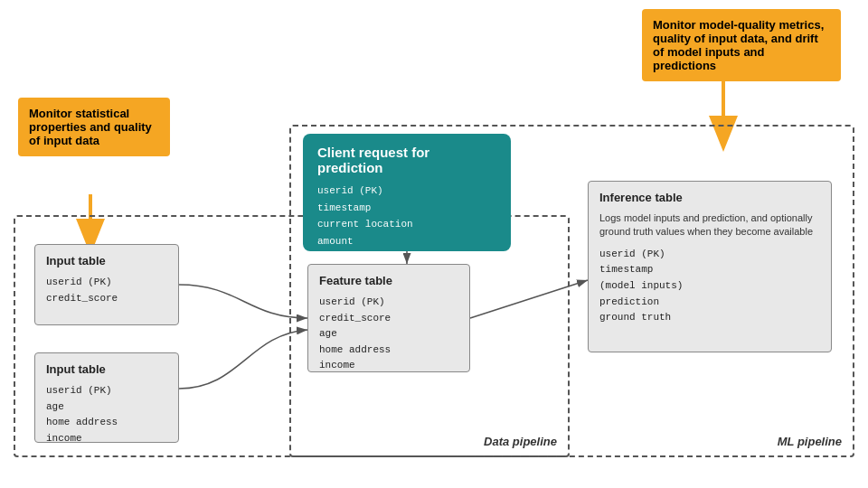 The height and width of the screenshot is (488, 868). What do you see at coordinates (710, 270) in the screenshot?
I see `inference-field-2: timestamp` at bounding box center [710, 270].